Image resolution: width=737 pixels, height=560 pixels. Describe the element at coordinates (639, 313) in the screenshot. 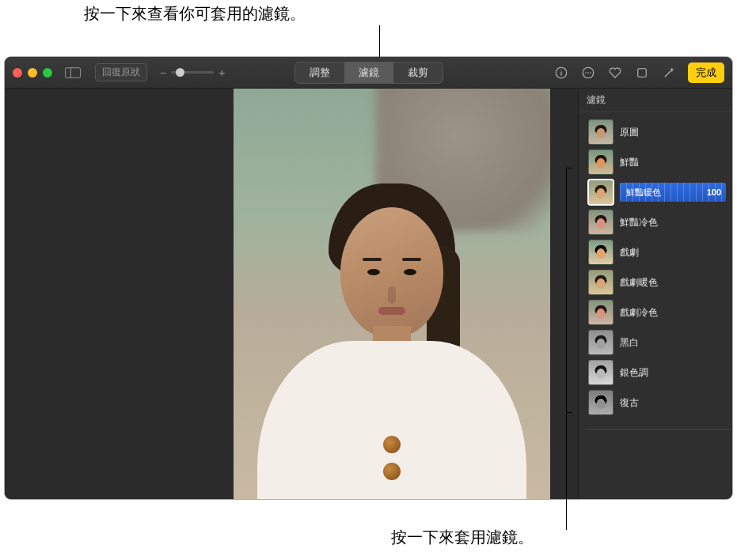

I see `filter-label: 戲劇冷色` at that location.